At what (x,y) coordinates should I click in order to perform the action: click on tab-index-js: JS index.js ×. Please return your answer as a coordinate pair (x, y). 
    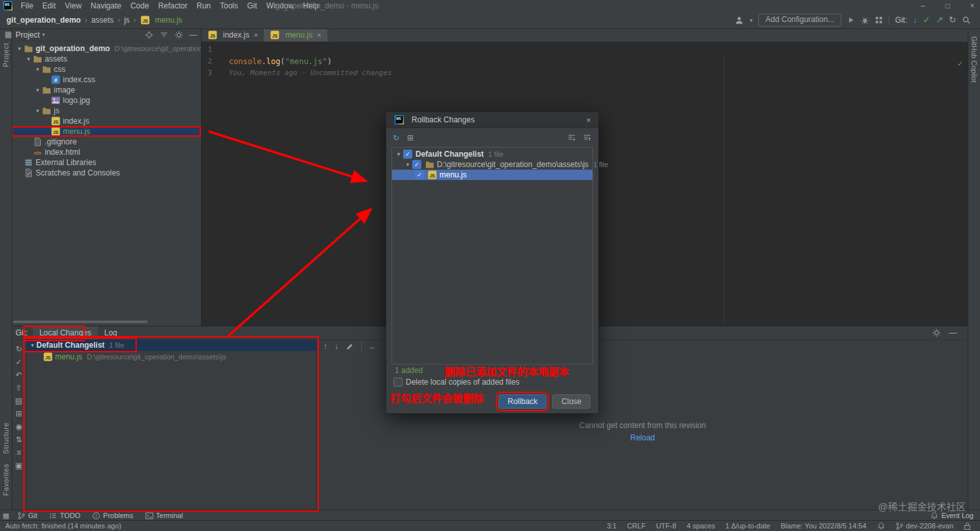
    Looking at the image, I should click on (233, 35).